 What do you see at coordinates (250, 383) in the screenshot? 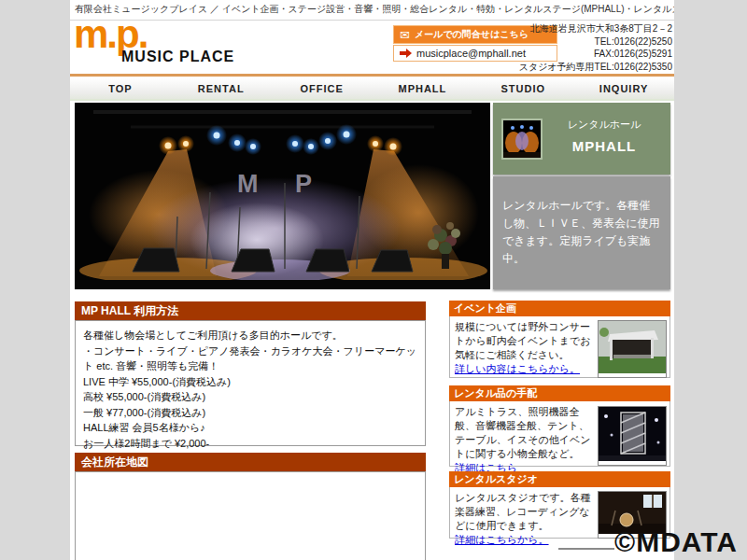
I see `hall-info-line: LIVE 中学 ¥55,000-(消費税込み)` at bounding box center [250, 383].